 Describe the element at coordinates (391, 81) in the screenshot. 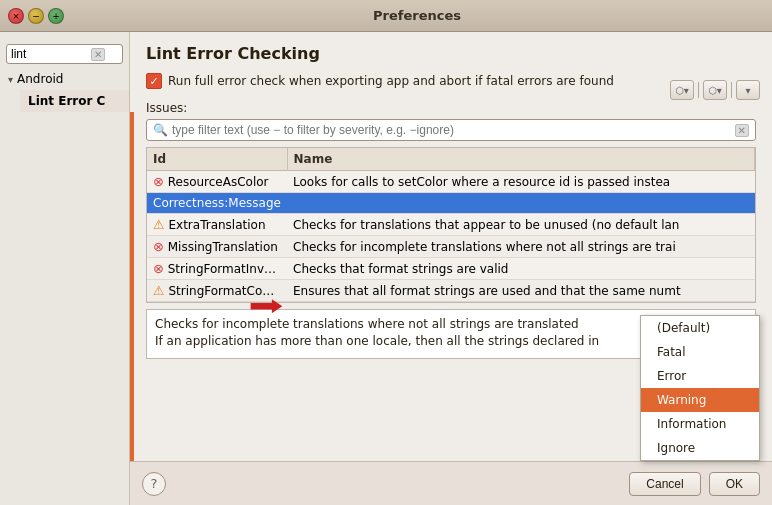

I see `full-check-label: Run full error check when exporting app …` at that location.